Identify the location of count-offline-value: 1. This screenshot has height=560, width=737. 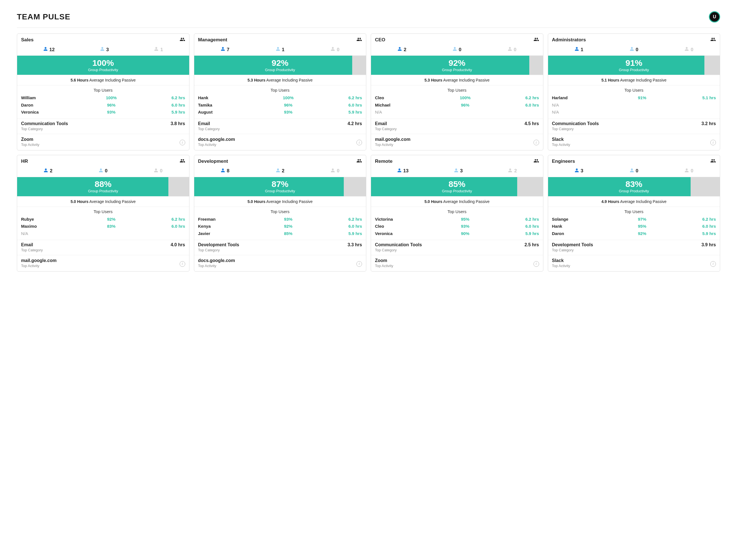
(161, 50).